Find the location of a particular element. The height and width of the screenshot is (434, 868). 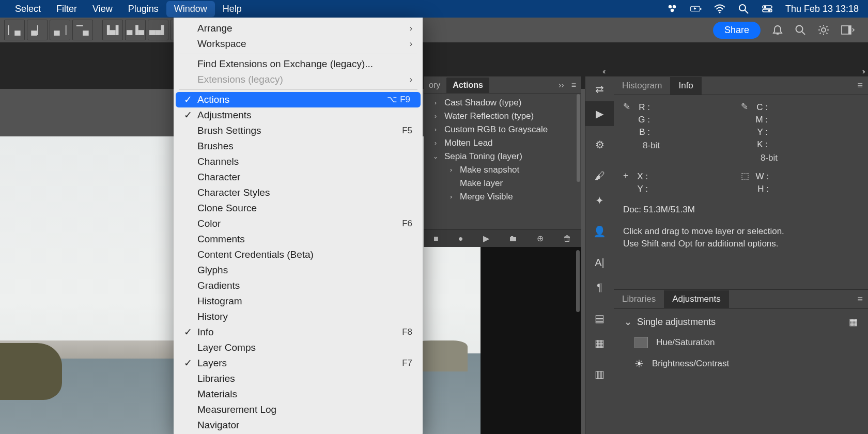

dock-swatches-icon: ▥ is located at coordinates (599, 374).